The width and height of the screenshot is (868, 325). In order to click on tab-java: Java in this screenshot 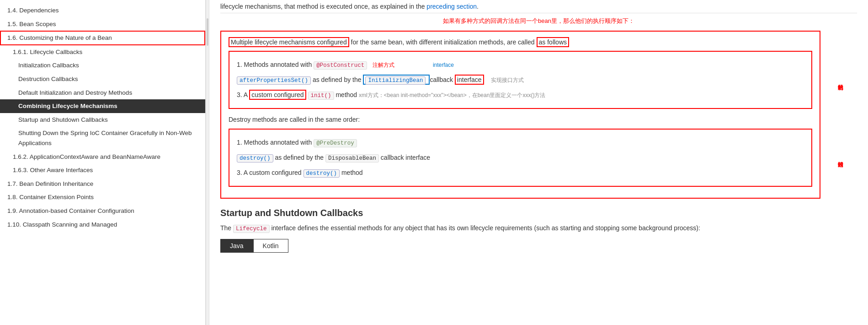, I will do `click(237, 246)`.